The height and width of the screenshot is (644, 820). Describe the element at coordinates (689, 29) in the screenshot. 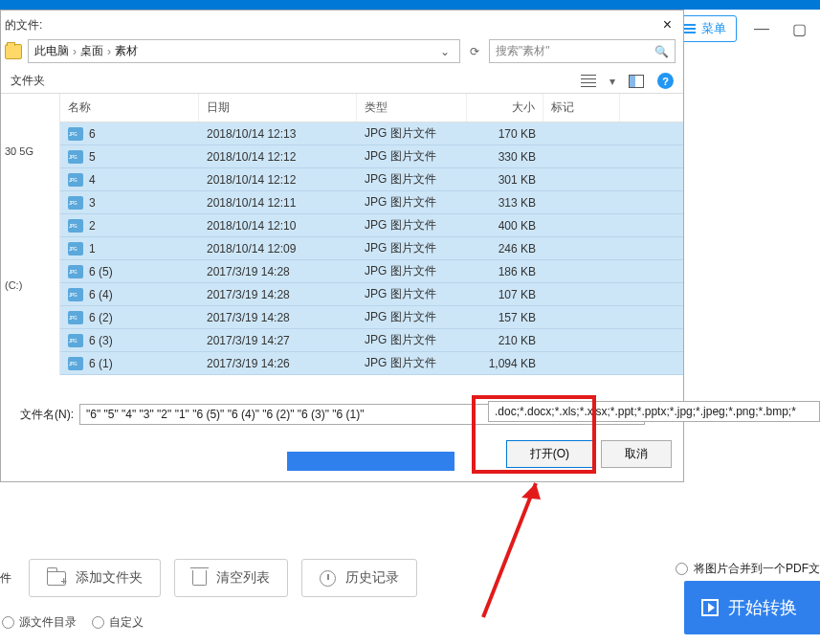

I see `hamburger-icon` at that location.